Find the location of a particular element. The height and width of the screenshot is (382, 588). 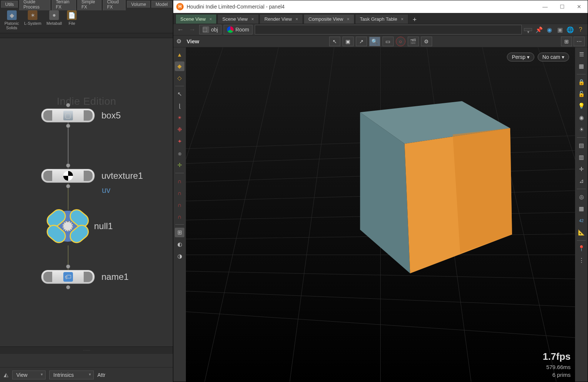

extra-icon: ⋮ is located at coordinates (581, 260).